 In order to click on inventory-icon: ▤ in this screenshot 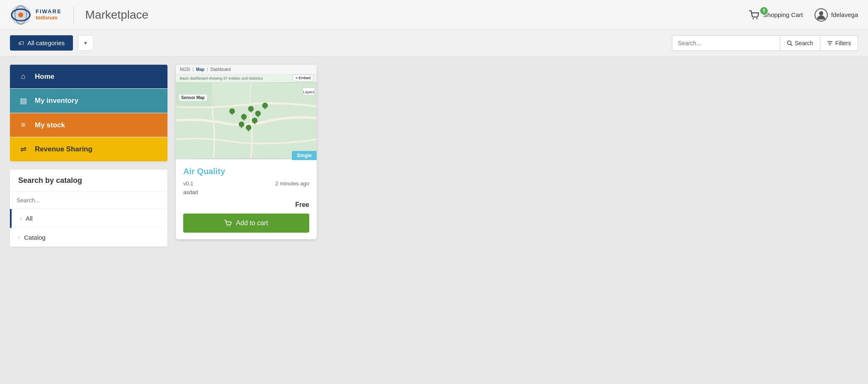, I will do `click(23, 101)`.